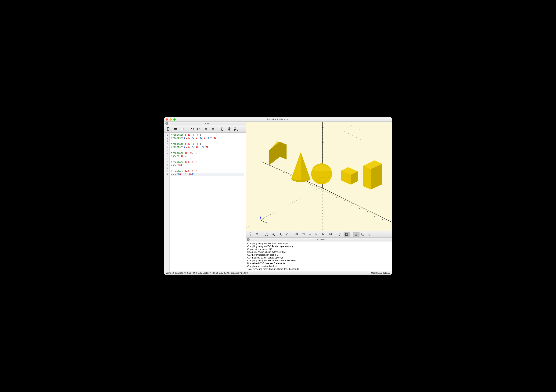  Describe the element at coordinates (248, 240) in the screenshot. I see `console-close-button: ✕` at that location.